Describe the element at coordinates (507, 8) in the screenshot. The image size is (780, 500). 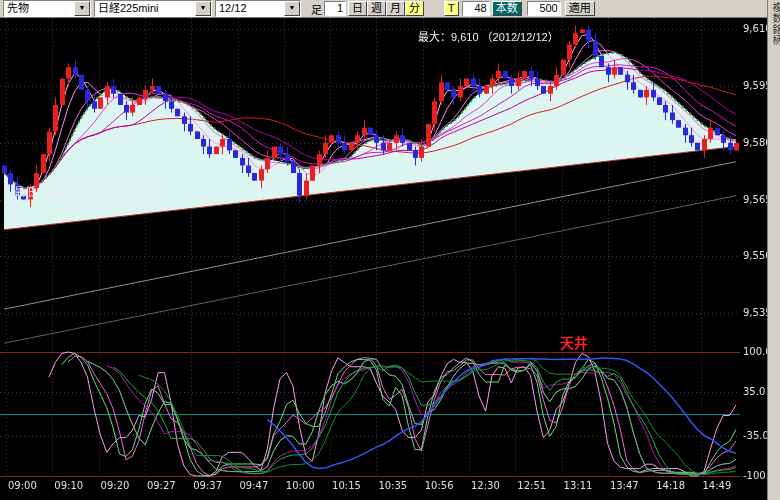
I see `bar-count-button: 本数` at that location.